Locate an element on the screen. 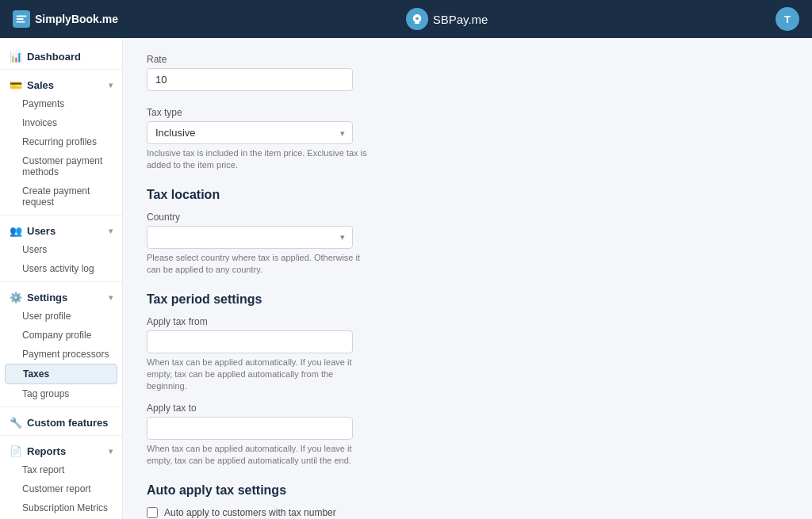 The image size is (812, 519). sbpay-icon is located at coordinates (417, 19).